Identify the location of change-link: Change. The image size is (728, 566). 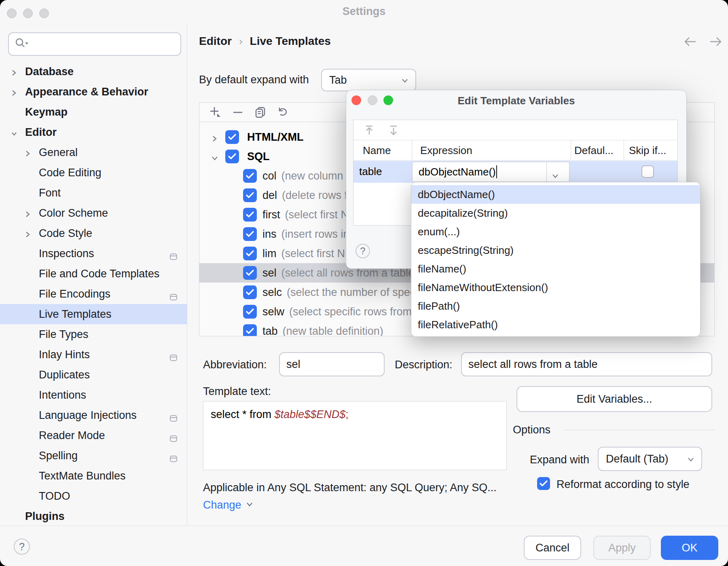
(228, 505).